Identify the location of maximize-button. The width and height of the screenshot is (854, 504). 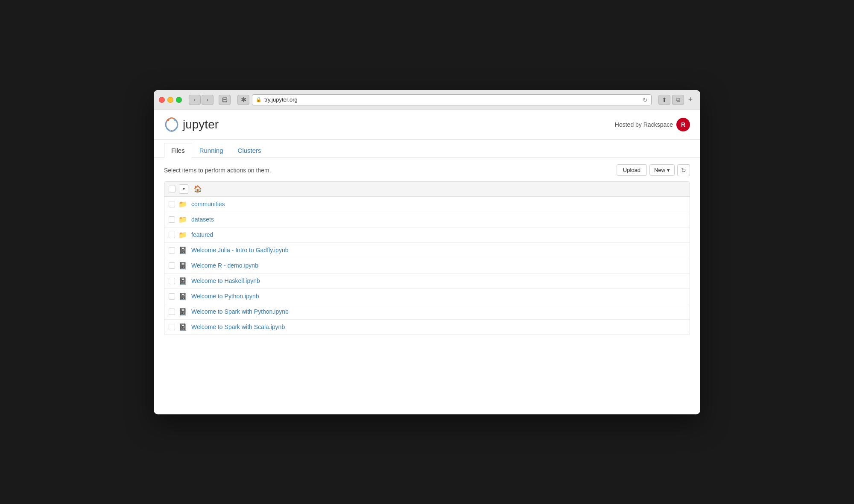
(179, 100).